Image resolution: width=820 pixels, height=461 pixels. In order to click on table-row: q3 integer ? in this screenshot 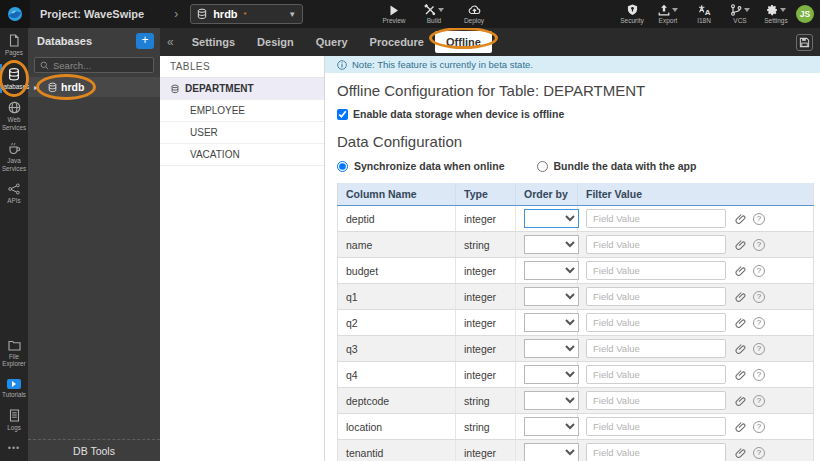, I will do `click(576, 349)`.